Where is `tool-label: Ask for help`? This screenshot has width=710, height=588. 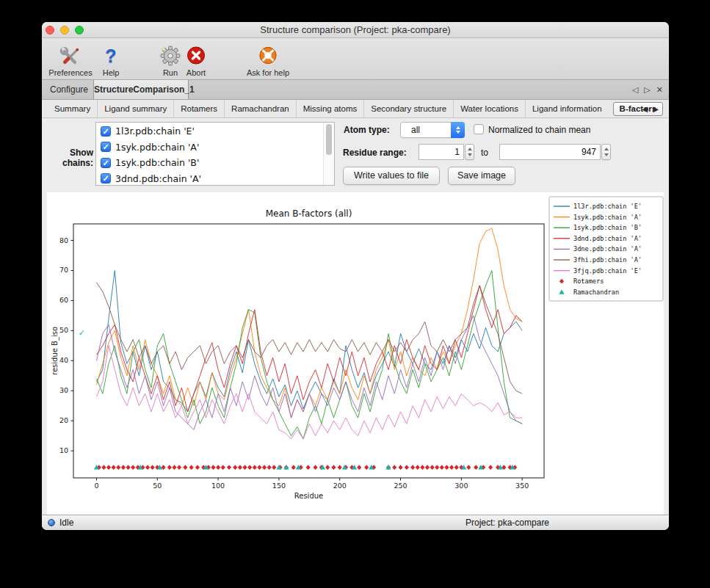
tool-label: Ask for help is located at coordinates (268, 73).